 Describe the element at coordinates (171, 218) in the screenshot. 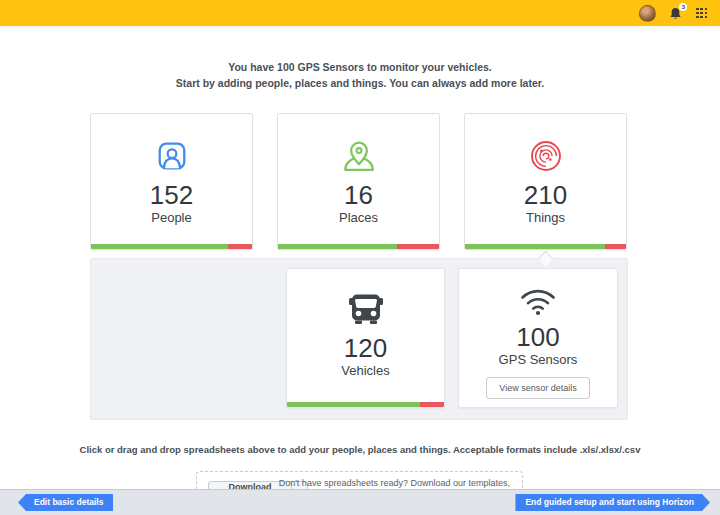

I see `people-label: People` at that location.